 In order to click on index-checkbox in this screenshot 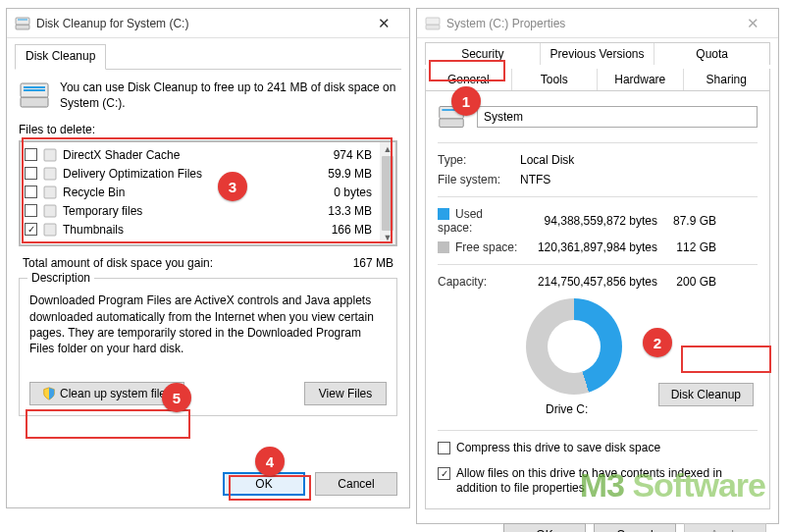, I will do `click(444, 473)`.